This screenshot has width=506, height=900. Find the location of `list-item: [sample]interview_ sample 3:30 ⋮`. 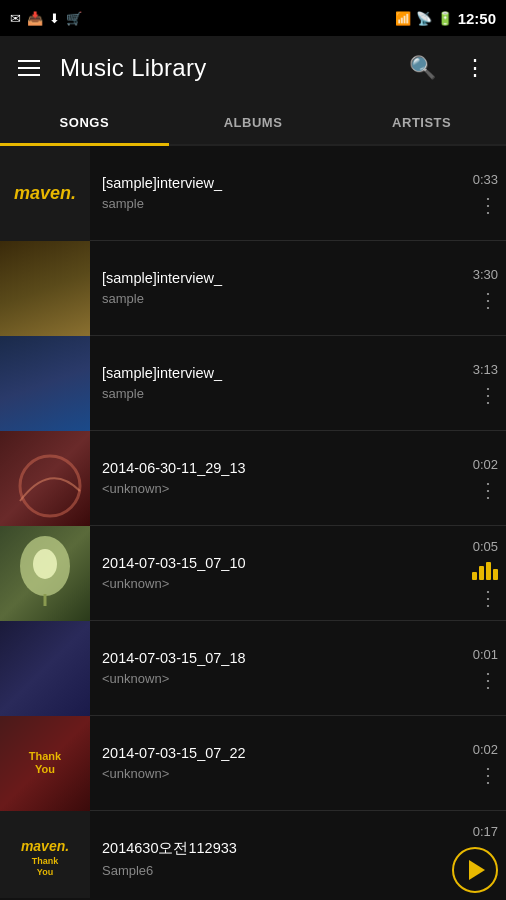

list-item: [sample]interview_ sample 3:30 ⋮ is located at coordinates (253, 288).